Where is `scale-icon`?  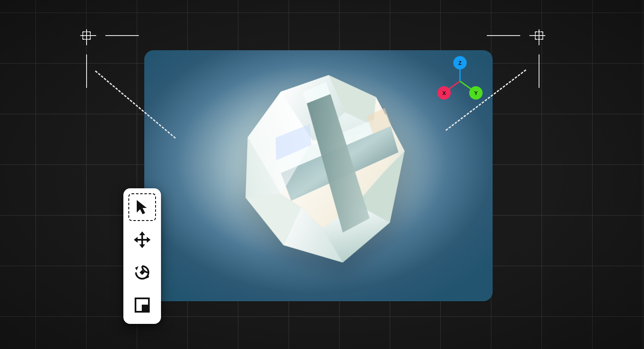 scale-icon is located at coordinates (142, 305).